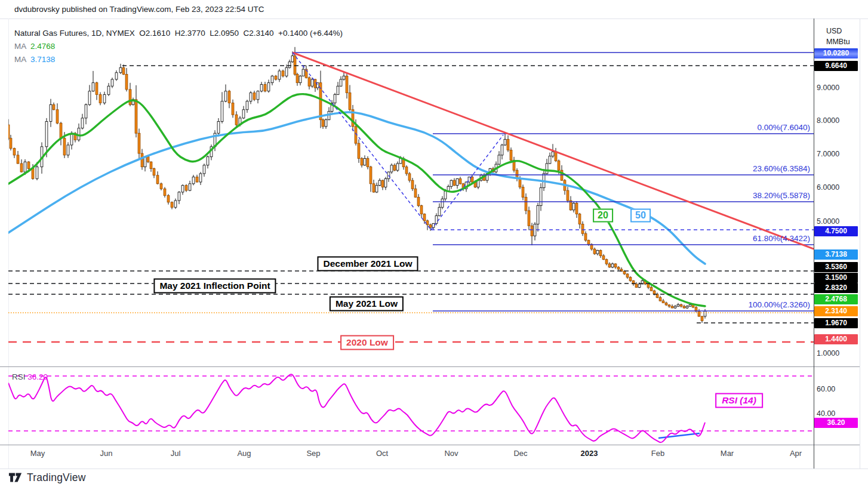 This screenshot has height=490, width=868. What do you see at coordinates (836, 423) in the screenshot?
I see `price-badge-36.20: 36.20` at bounding box center [836, 423].